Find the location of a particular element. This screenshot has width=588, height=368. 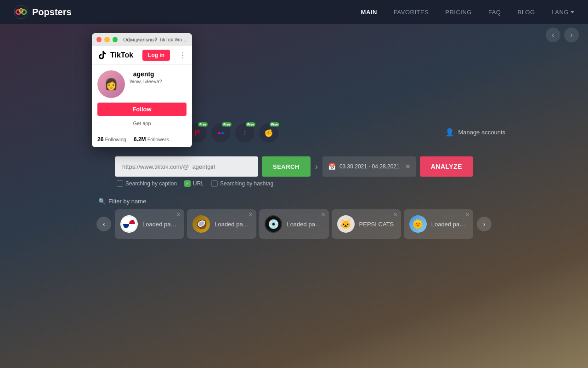

social-icon-flickr: ●● Free is located at coordinates (221, 133).